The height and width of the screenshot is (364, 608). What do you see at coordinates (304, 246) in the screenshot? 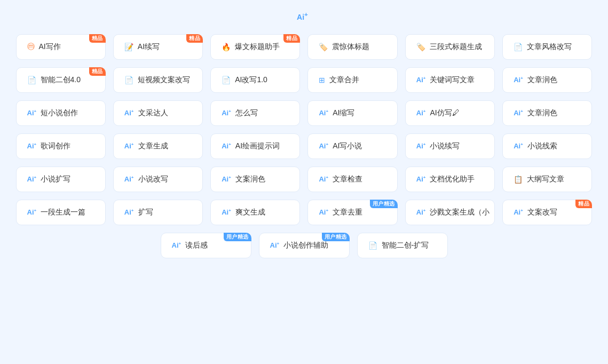
I see `tool-row: 用户精选Ai+读后感用户精选Ai+小说创作辅助📄智能二创-扩写` at bounding box center [304, 246].